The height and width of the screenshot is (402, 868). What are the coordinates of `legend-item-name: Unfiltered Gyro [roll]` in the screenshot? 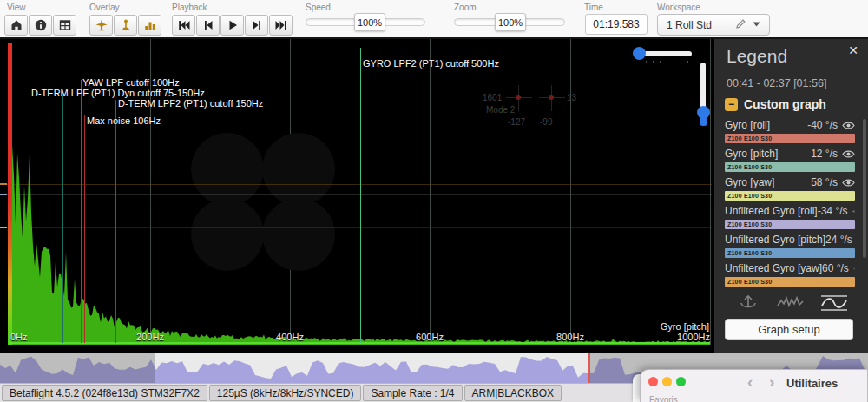 It's located at (771, 211).